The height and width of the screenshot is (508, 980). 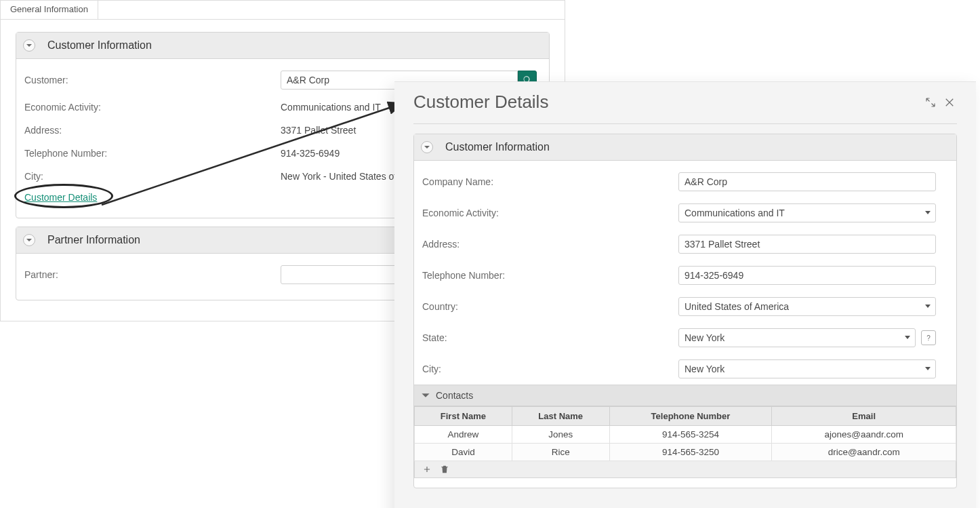 What do you see at coordinates (807, 307) in the screenshot?
I see `country-select` at bounding box center [807, 307].